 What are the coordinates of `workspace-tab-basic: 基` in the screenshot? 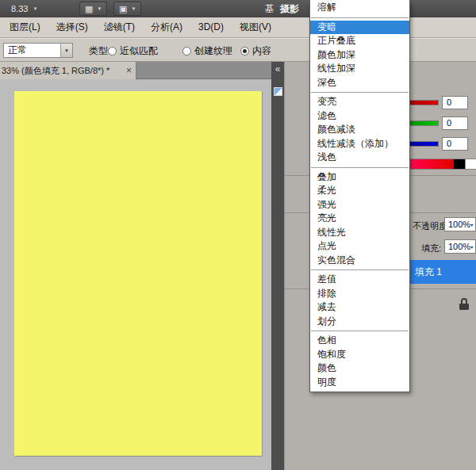 It's located at (270, 9).